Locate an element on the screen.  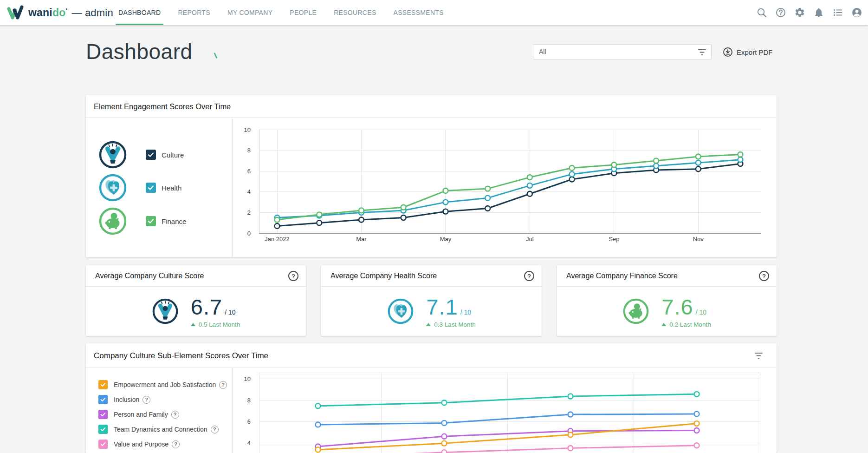
score-delta: 0.3 Last Month is located at coordinates (451, 324).